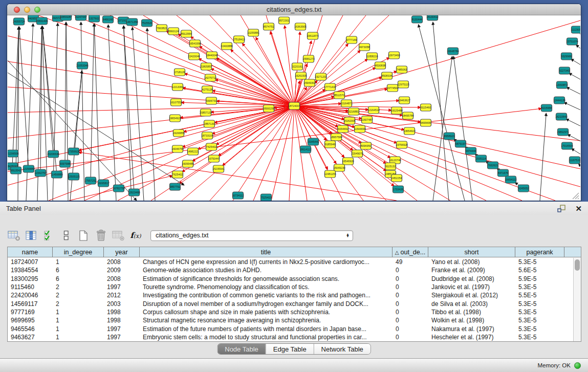  What do you see at coordinates (214, 159) in the screenshot?
I see `graph-node: 16750447` at bounding box center [214, 159].